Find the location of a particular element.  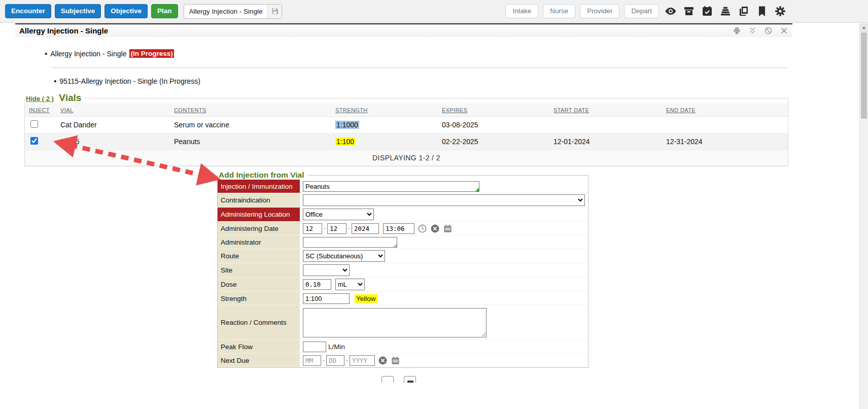

calendar-check-icon is located at coordinates (707, 11).